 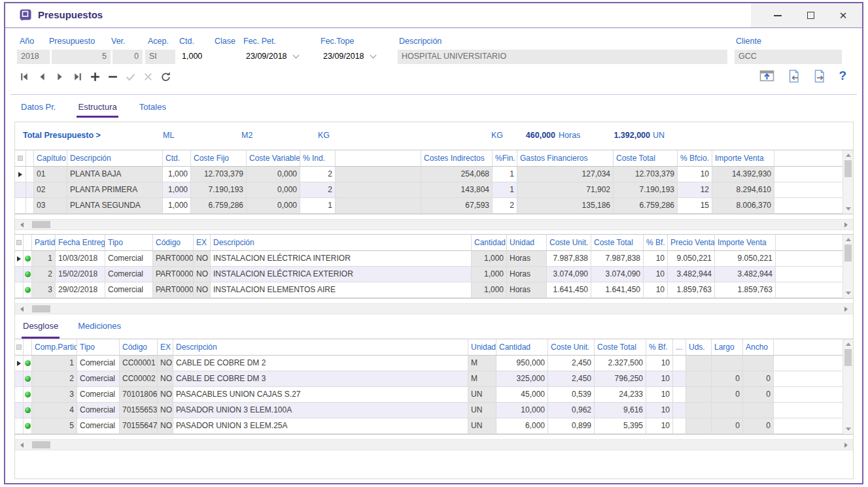 I want to click on tab-mediciones: Mediciones, so click(x=99, y=328).